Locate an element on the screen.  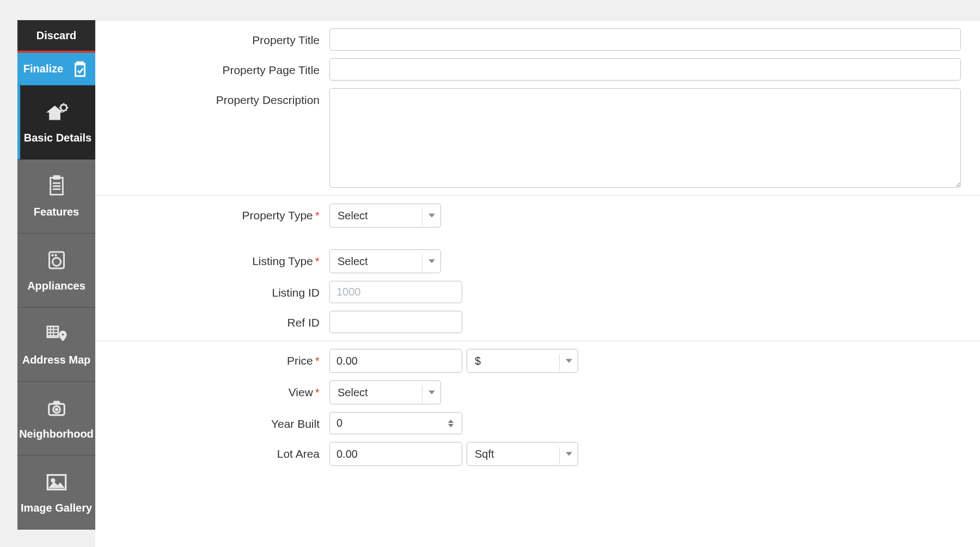
clipboard-check-icon is located at coordinates (80, 69).